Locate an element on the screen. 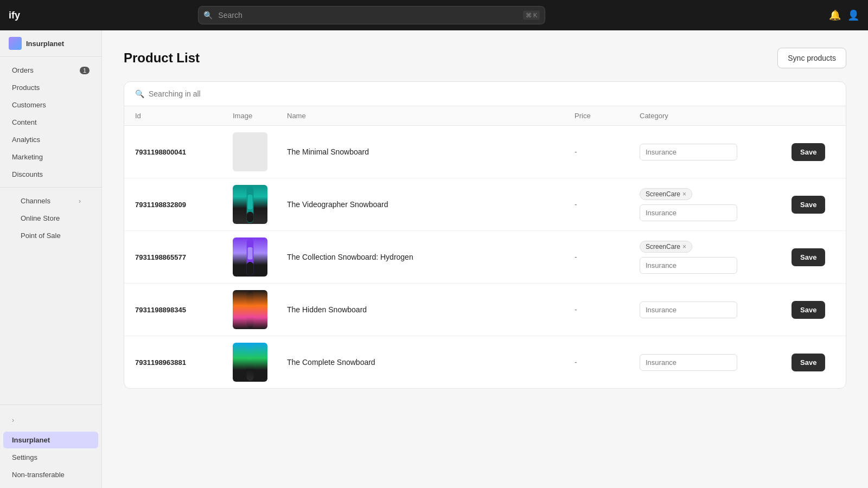 This screenshot has width=868, height=488. sidebar-label-marketing: Marketing is located at coordinates (27, 157).